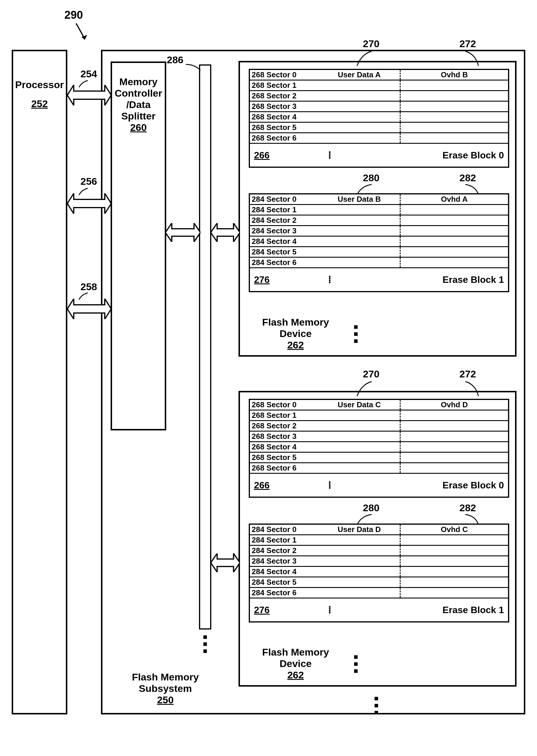 This screenshot has width=537, height=756. Describe the element at coordinates (165, 688) in the screenshot. I see `subsystem-l2: Subsystem` at that location.